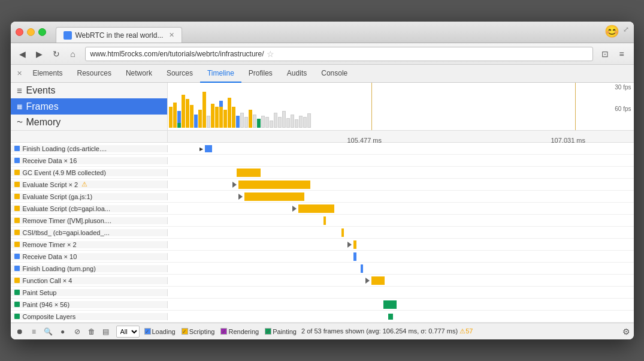 The image size is (644, 361). What do you see at coordinates (89, 173) in the screenshot?
I see `event-label: GC Event (4.9 MB collected)` at bounding box center [89, 173].